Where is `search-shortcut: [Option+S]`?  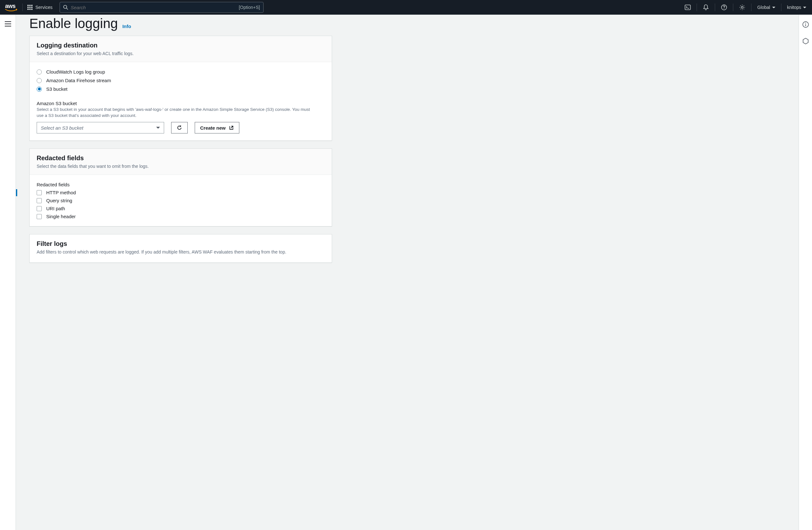
search-shortcut: [Option+S] is located at coordinates (249, 8).